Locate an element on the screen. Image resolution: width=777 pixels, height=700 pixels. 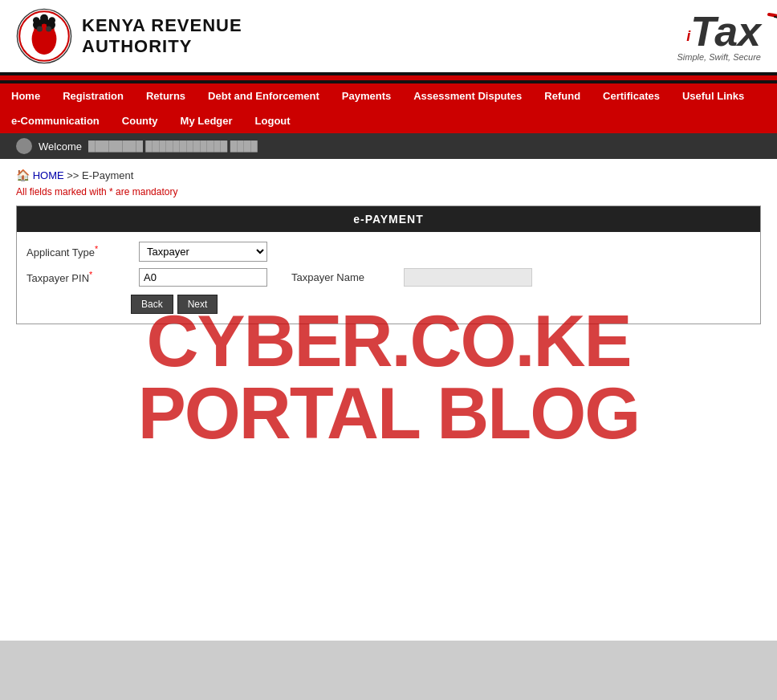
page-header: Kenya Revenue Authority i Tax Simple, Sw… is located at coordinates (388, 38).